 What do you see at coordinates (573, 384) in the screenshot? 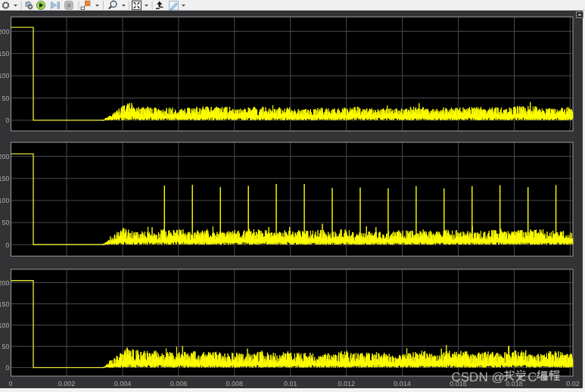
I see `svg-text: 0.02` at bounding box center [573, 384].